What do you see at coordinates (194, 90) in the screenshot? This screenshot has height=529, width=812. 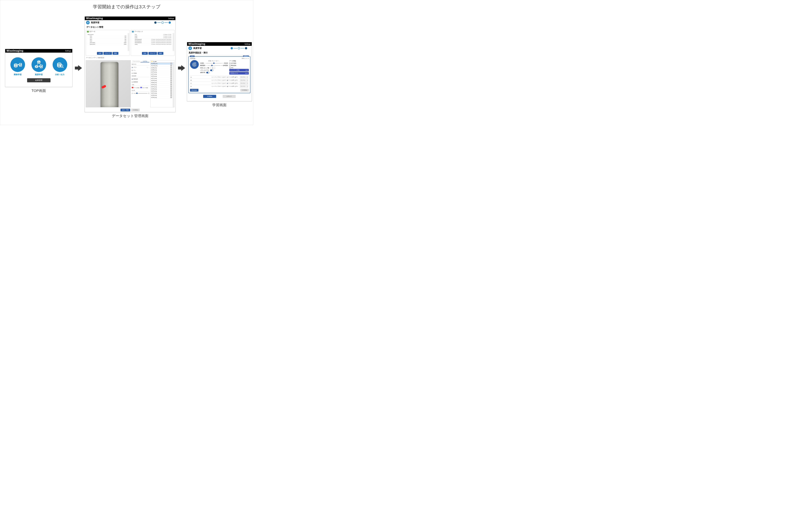 I see `load-button: 読き込み` at bounding box center [194, 90].